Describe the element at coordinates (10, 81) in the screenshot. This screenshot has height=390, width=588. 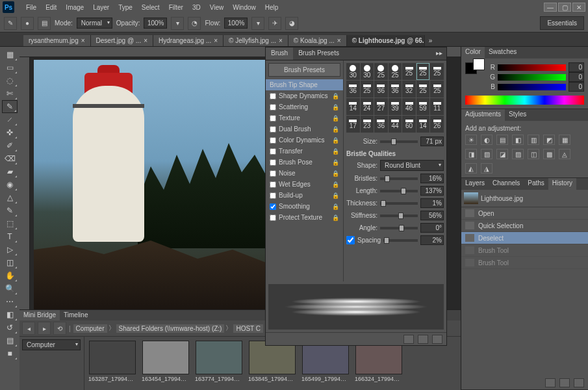
I see `tool-2: ◌` at that location.